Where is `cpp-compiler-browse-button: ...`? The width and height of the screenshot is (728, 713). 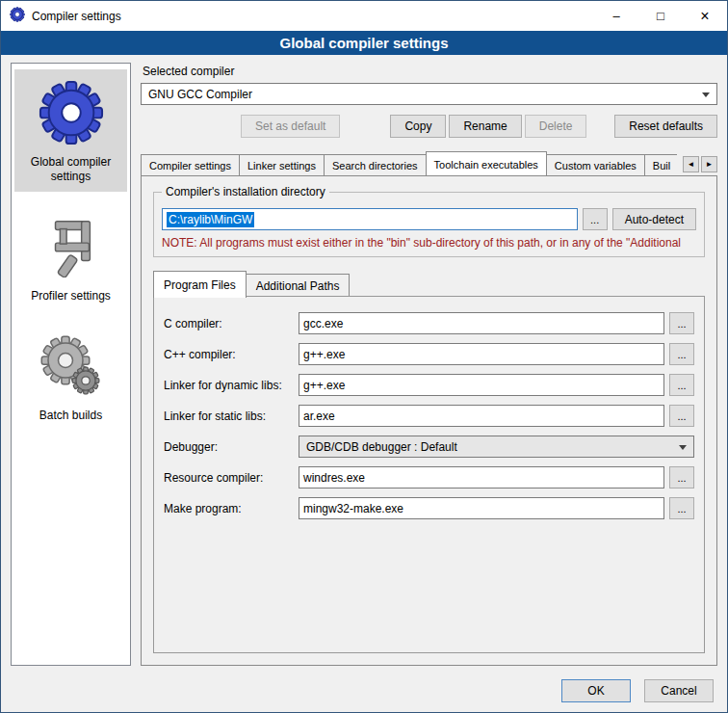
cpp-compiler-browse-button: ... is located at coordinates (682, 355).